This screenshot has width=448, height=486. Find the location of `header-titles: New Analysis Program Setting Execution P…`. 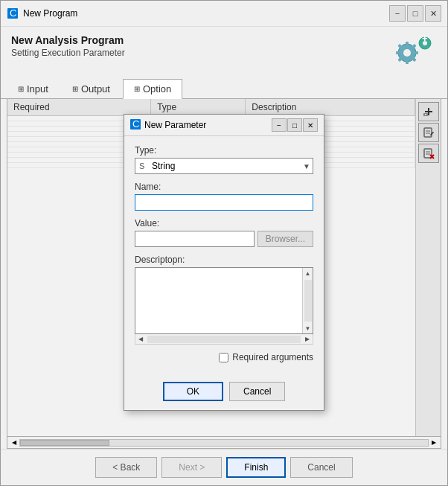

header-titles: New Analysis Program Setting Execution P… is located at coordinates (68, 46).